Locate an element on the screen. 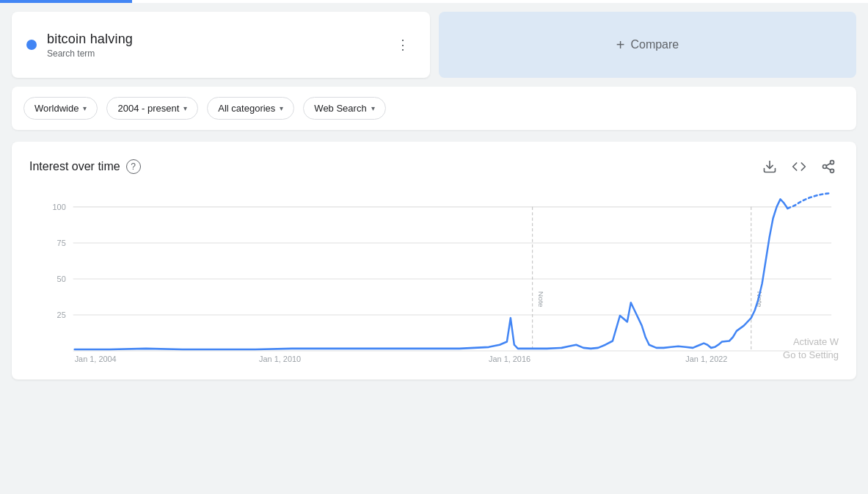 The image size is (868, 494). category-chevron-icon: ▾ is located at coordinates (282, 109).